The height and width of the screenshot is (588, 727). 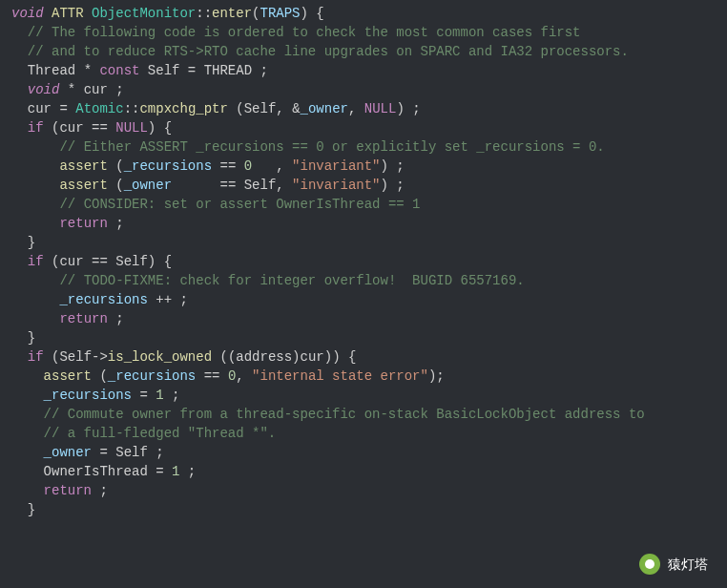 I want to click on code-line: OwnerIsThread = 1 ;, so click(x=369, y=472).